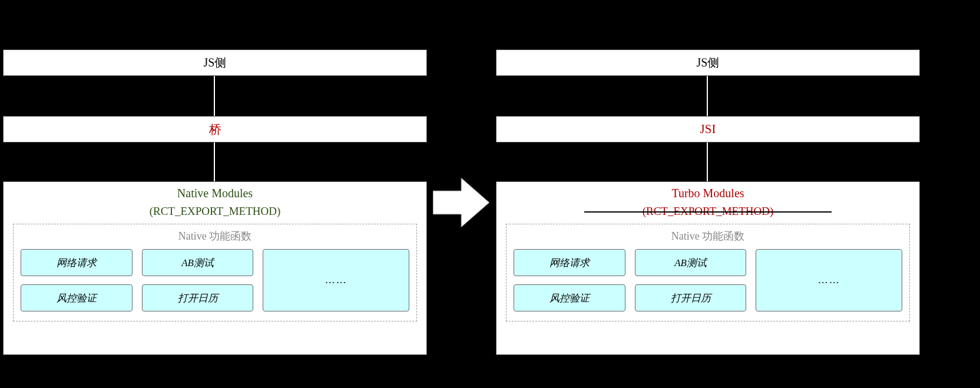  Describe the element at coordinates (708, 236) in the screenshot. I see `right-func-title: Native 功能函数` at that location.